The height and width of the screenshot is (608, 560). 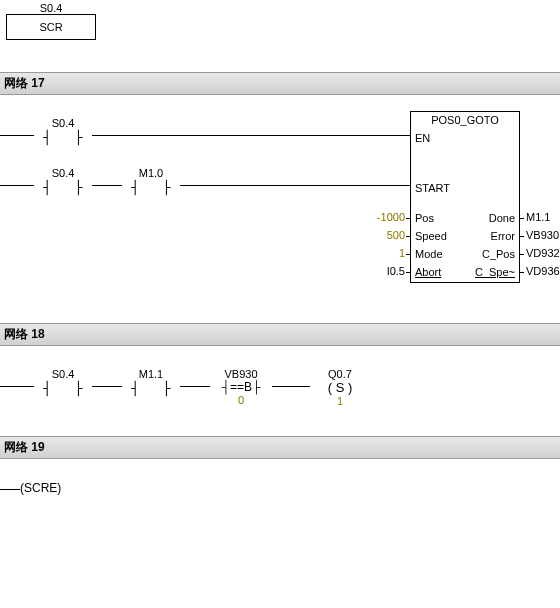 What do you see at coordinates (151, 382) in the screenshot?
I see `contact-m11: M1.1 ┤ ├` at bounding box center [151, 382].